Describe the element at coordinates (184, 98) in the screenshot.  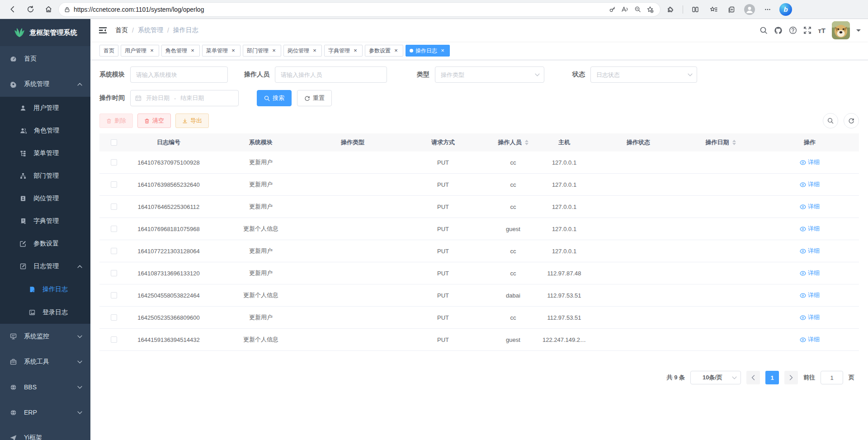
I see `date-range-input: 开始日期 - 结束日期` at that location.